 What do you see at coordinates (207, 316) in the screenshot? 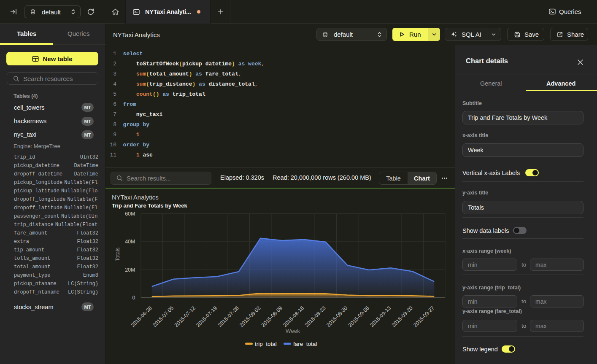
I see `svg-text: 2015-07-19` at bounding box center [207, 316].